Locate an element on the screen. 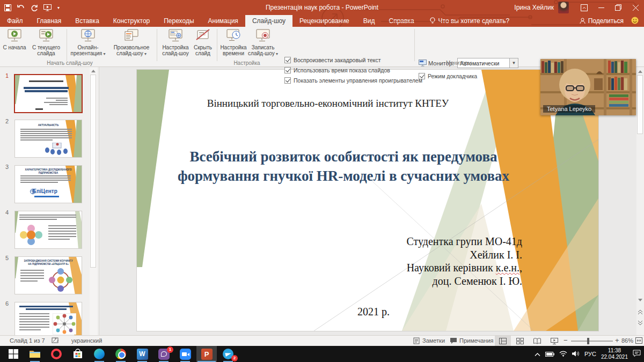 The width and height of the screenshot is (644, 362). tab-review: Рецензирование is located at coordinates (324, 21).